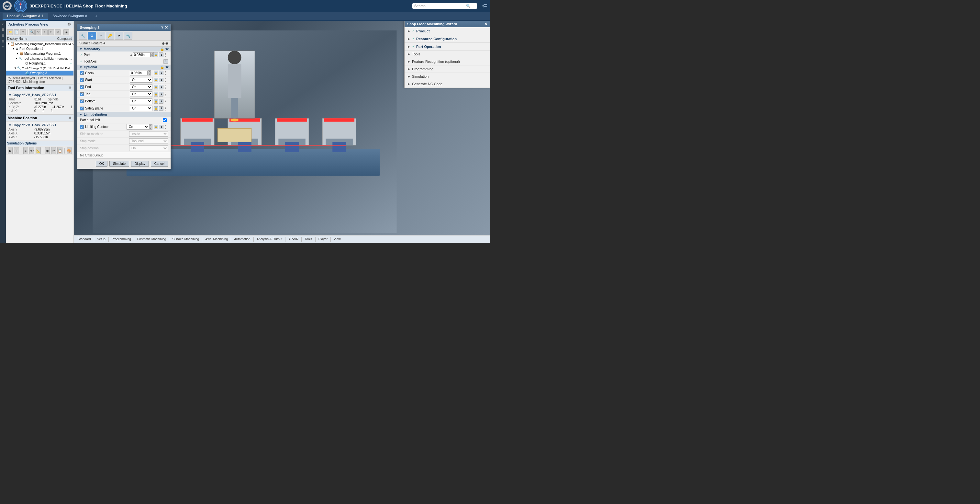 Image resolution: width=980 pixels, height=504 pixels. Describe the element at coordinates (138, 73) in the screenshot. I see `sw-check-input` at that location.